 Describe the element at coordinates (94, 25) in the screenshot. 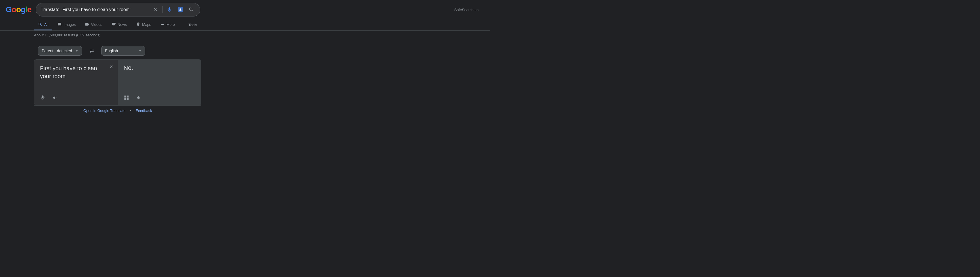

I see `tab-videos: Videos` at that location.